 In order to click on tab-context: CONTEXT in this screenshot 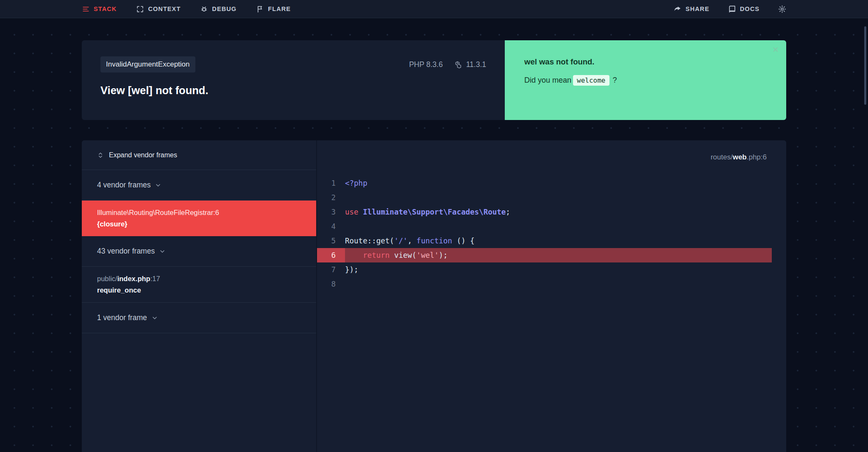, I will do `click(159, 9)`.